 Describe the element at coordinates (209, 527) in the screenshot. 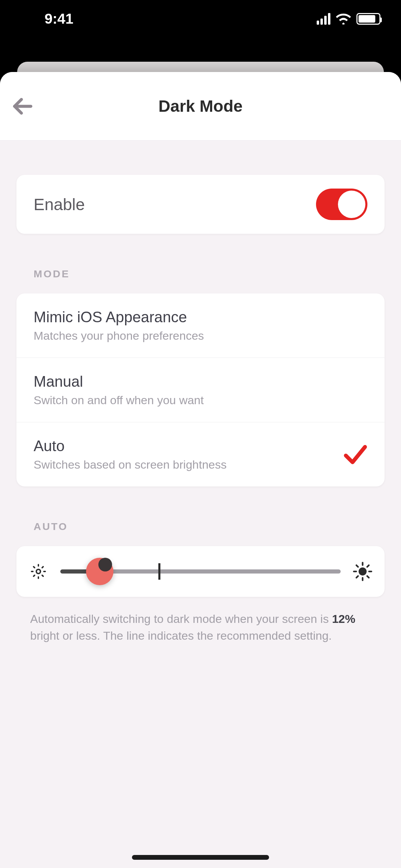

I see `auto-section-label: AUTO` at that location.